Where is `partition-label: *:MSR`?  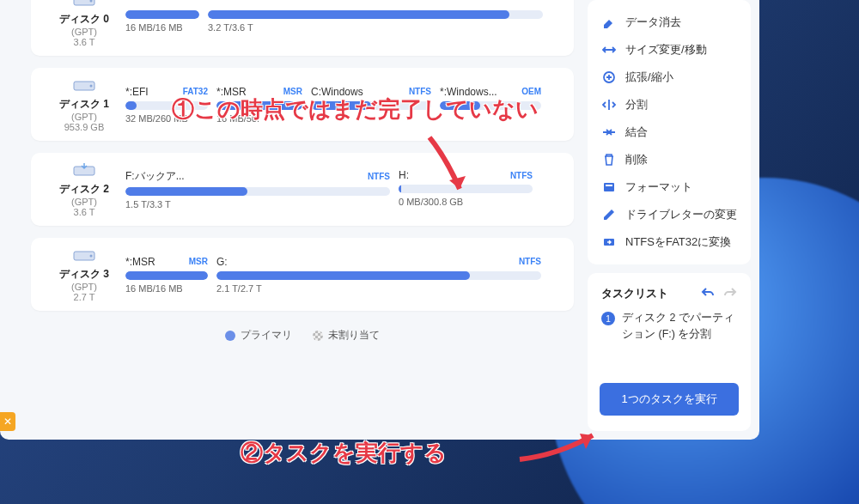 partition-label: *:MSR is located at coordinates (141, 262).